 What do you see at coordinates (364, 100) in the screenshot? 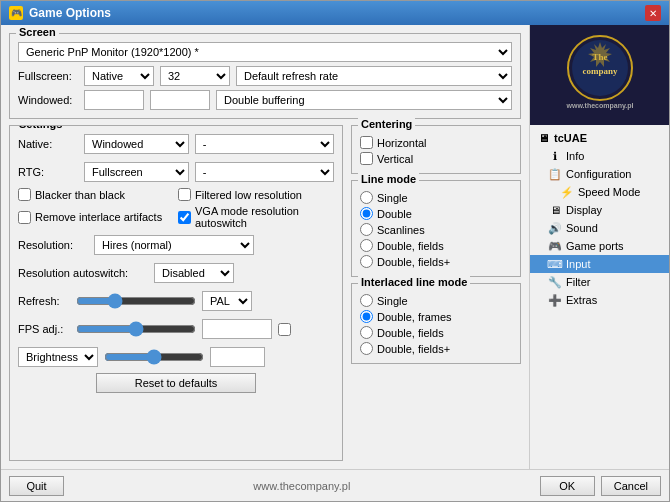
I see `buffering-select: Double buffering` at bounding box center [364, 100].